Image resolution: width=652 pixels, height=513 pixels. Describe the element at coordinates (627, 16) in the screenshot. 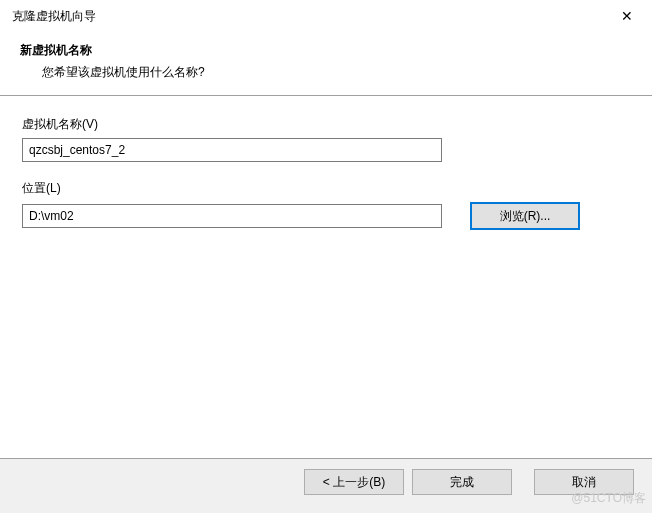

I see `close-icon: ✕` at that location.